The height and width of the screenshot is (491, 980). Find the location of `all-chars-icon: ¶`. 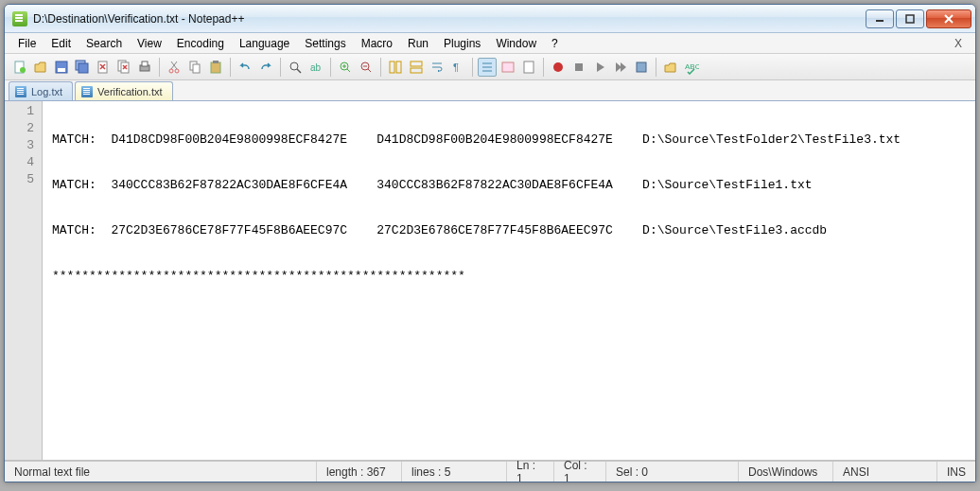

all-chars-icon: ¶ is located at coordinates (458, 67).